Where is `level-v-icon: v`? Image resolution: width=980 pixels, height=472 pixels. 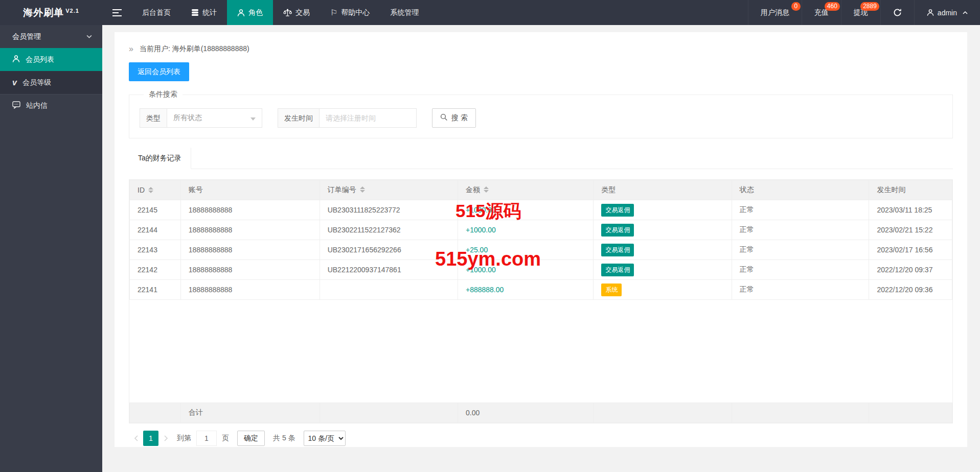 level-v-icon: v is located at coordinates (14, 83).